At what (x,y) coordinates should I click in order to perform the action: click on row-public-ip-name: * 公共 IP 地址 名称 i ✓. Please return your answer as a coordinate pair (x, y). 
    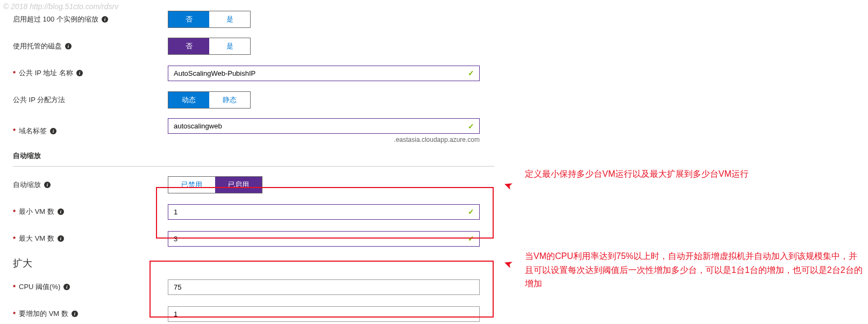
    Looking at the image, I should click on (254, 73).